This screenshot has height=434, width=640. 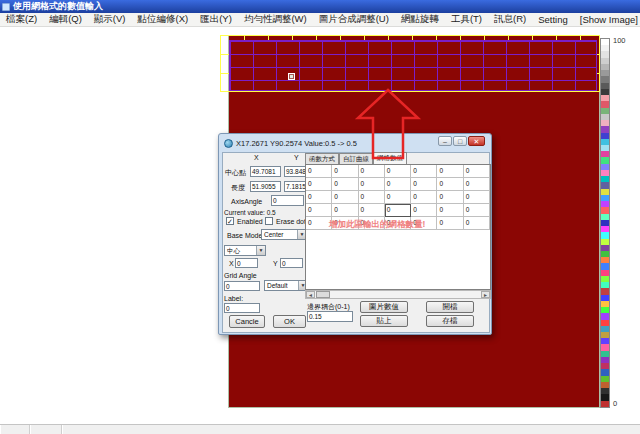 I want to click on erase-dots-checkbox, so click(x=269, y=221).